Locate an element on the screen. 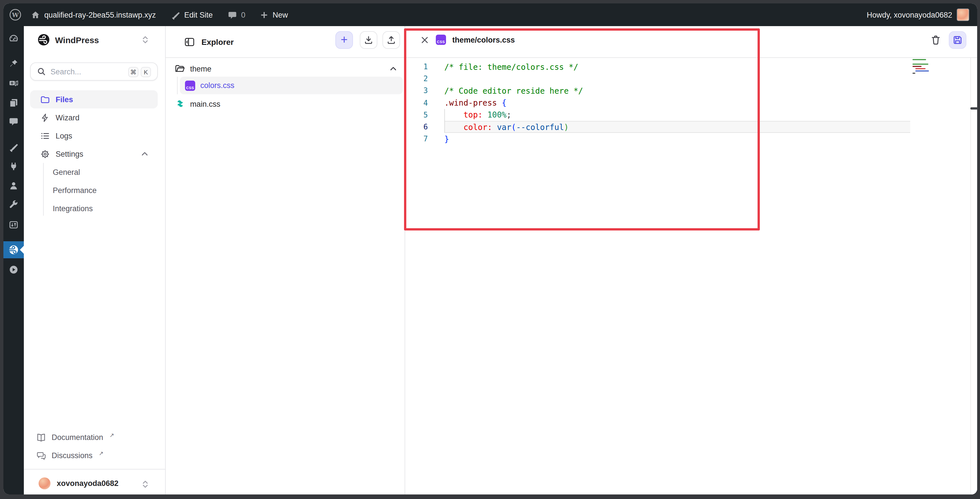  active-menu-arrow is located at coordinates (22, 250).